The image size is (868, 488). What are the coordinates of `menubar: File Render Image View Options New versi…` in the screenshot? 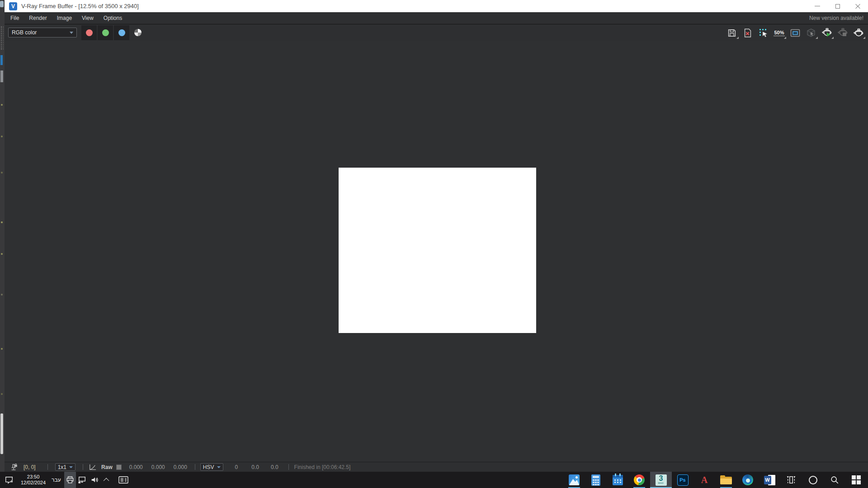 It's located at (436, 18).